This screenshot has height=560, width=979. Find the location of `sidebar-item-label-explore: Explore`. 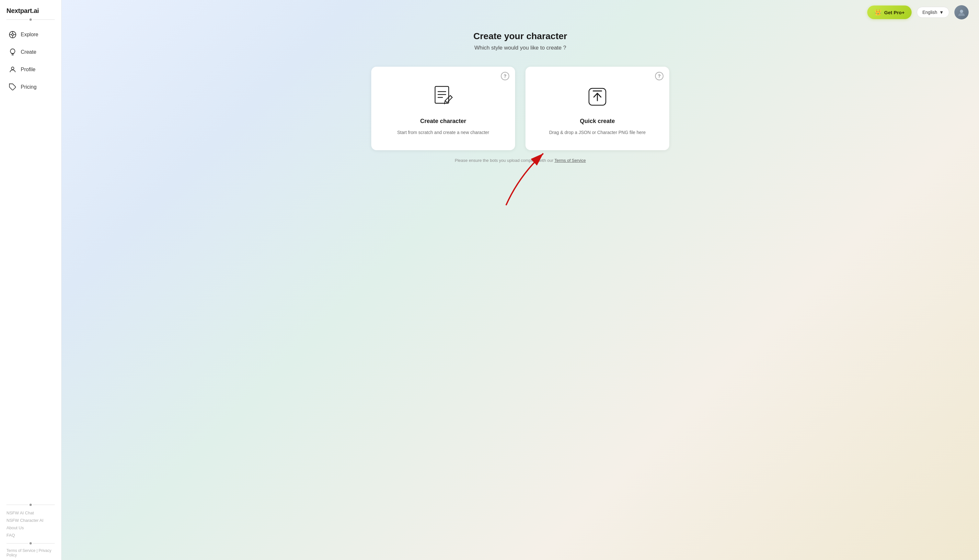

sidebar-item-label-explore: Explore is located at coordinates (29, 35).